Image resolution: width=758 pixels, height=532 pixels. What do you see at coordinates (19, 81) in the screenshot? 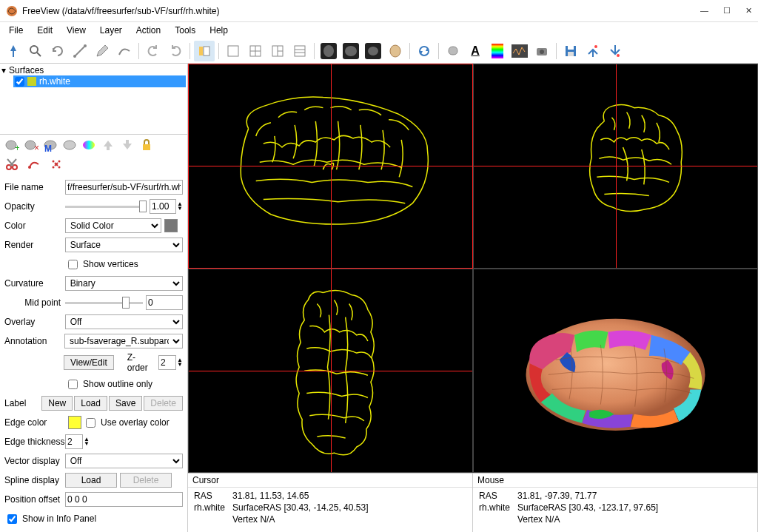
I see `layer-visible-checkbox` at bounding box center [19, 81].